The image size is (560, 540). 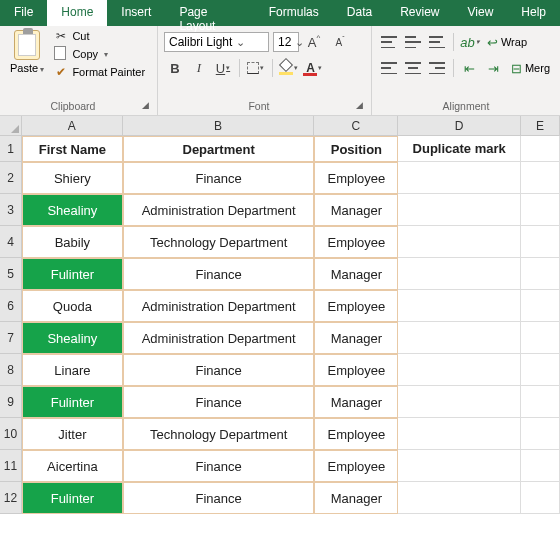 I want to click on align-top-button, so click(x=389, y=42).